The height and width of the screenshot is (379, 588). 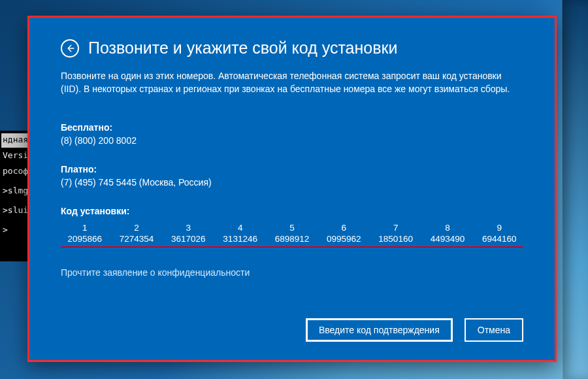 I want to click on installation-id-label: Код установки:, so click(x=292, y=211).